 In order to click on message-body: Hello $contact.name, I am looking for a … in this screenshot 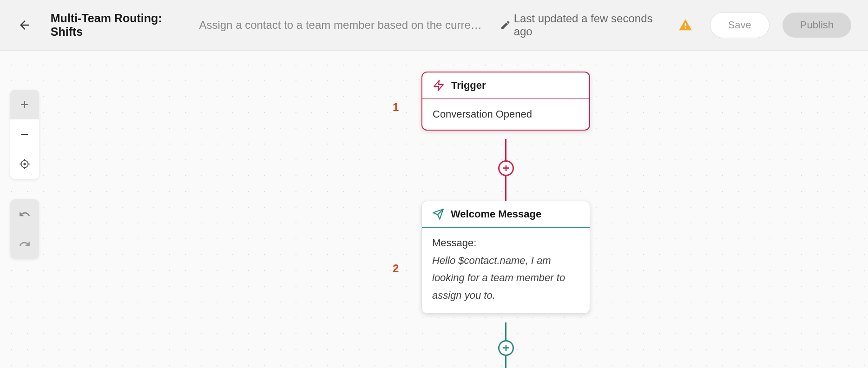, I will do `click(506, 278)`.